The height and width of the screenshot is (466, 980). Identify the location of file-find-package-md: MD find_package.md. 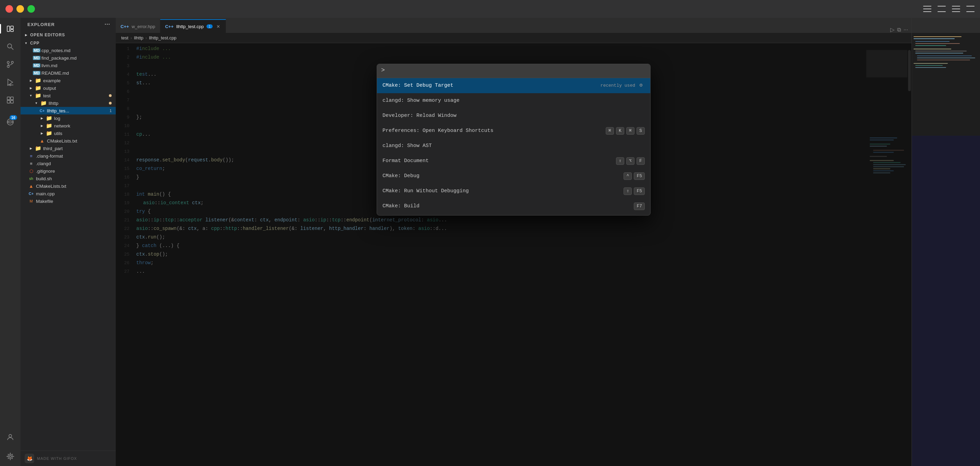
(68, 58).